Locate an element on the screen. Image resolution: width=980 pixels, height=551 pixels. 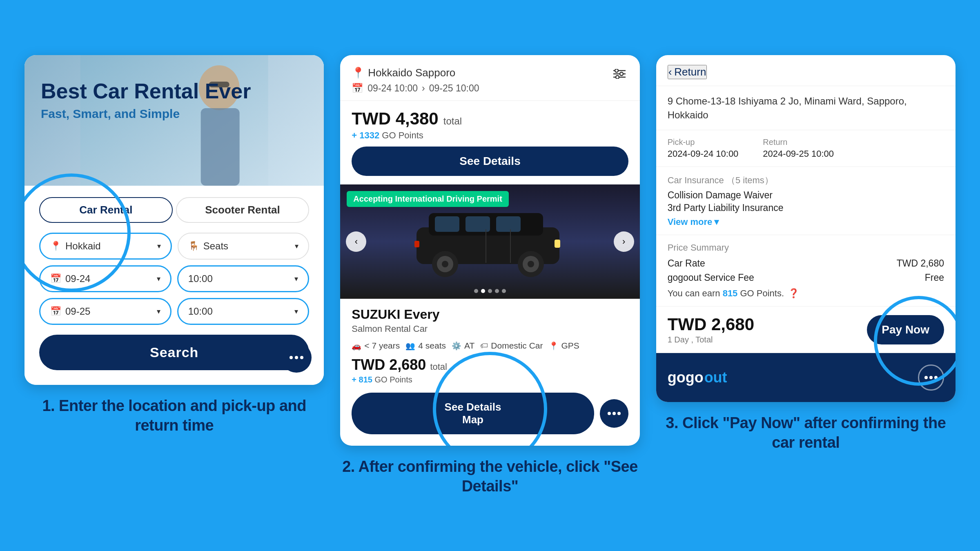
see-details-button: See Details Map is located at coordinates (473, 413).